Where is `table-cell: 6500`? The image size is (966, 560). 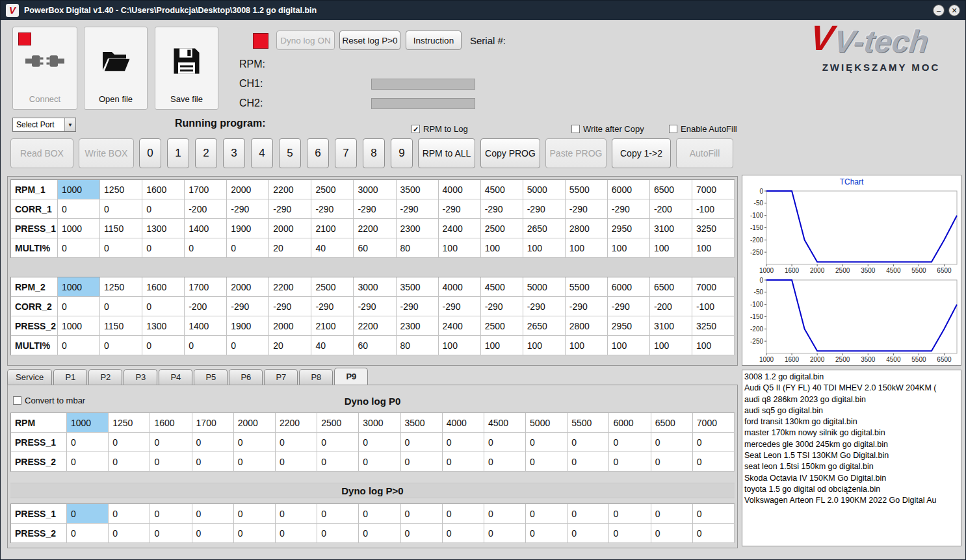 table-cell: 6500 is located at coordinates (672, 423).